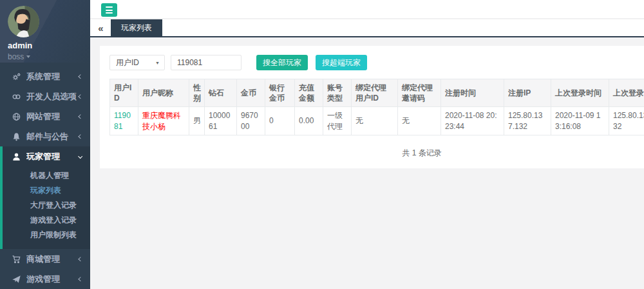 The width and height of the screenshot is (644, 289). I want to click on column-bound-agent-user-id: 绑定代理用户ID, so click(375, 93).